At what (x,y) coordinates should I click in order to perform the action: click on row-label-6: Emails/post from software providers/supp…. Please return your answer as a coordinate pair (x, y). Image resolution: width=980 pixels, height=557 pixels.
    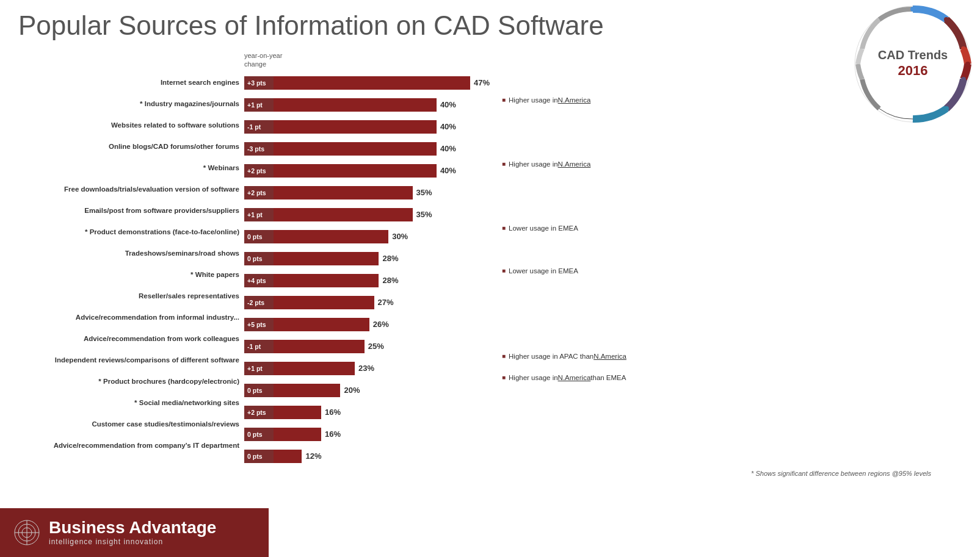
    Looking at the image, I should click on (162, 211).